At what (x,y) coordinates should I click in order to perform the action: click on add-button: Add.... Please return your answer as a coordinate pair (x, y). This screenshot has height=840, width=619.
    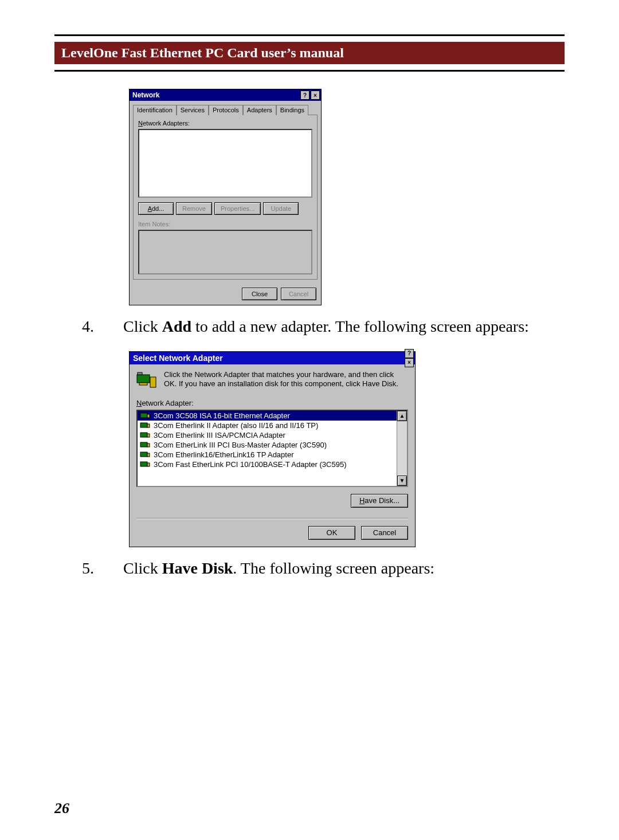
    Looking at the image, I should click on (156, 209).